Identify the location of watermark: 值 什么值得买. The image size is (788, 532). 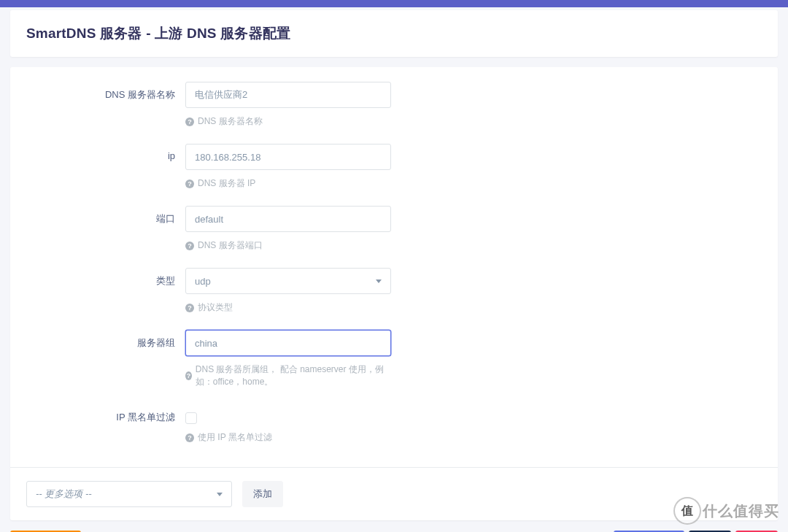
(727, 511).